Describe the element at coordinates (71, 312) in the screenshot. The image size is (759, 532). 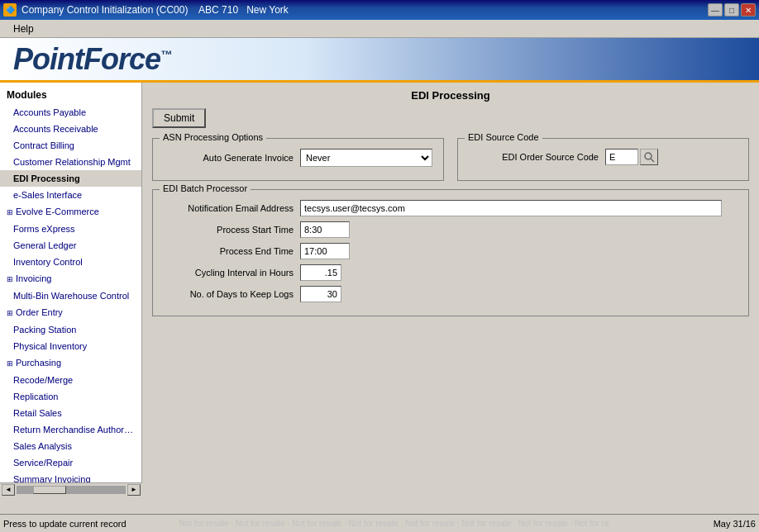
I see `sidebar-item-order-entry: ⊞Order Entry` at that location.